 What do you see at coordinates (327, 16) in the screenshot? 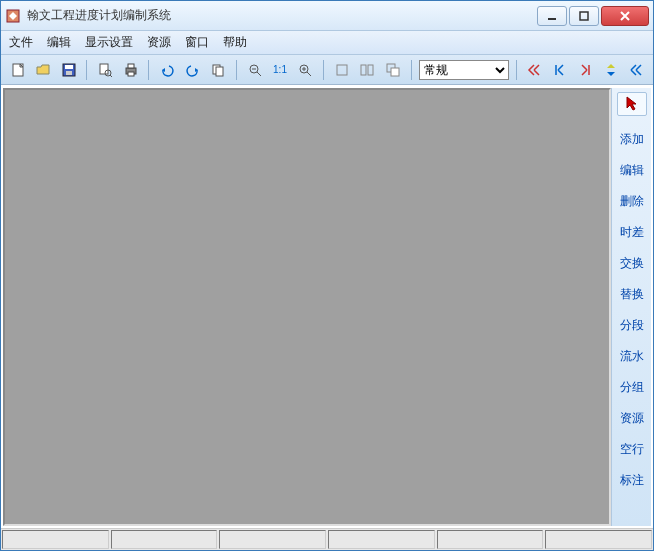
I see `titlebar: 翰文工程进度计划编制系统` at bounding box center [327, 16].